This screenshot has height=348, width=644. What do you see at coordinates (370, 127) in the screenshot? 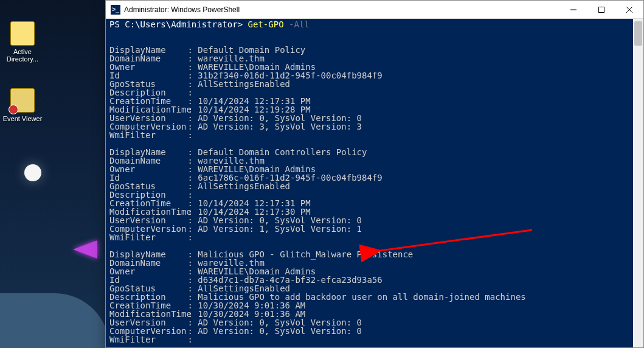
I see `output-line: ComputerVersion : AD Version: 3, SysVol …` at bounding box center [370, 127].